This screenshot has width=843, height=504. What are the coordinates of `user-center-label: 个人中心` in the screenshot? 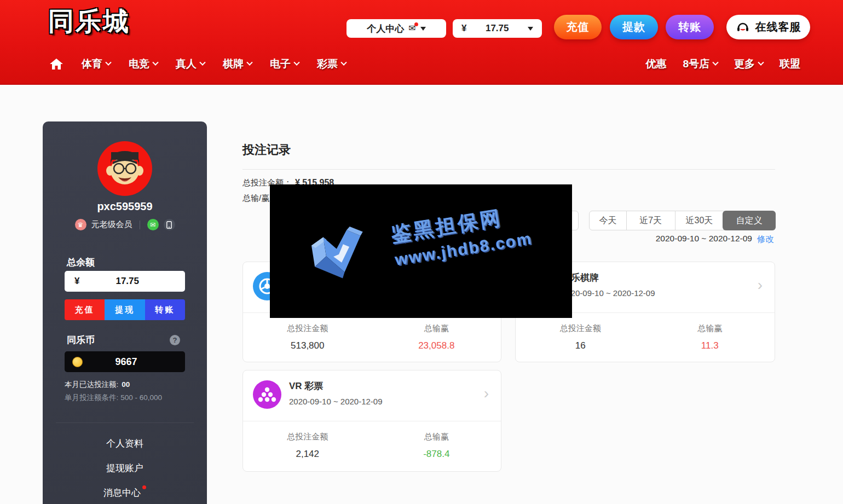 It's located at (385, 28).